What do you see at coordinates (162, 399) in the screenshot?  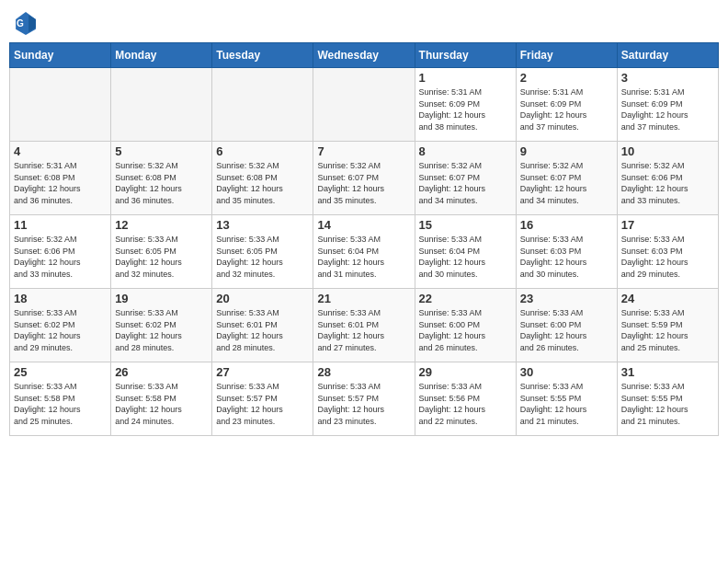 I see `calendar-cell: 26Sunrise: 5:33 AM Sunset: 5:58 PM Dayli…` at bounding box center [162, 399].